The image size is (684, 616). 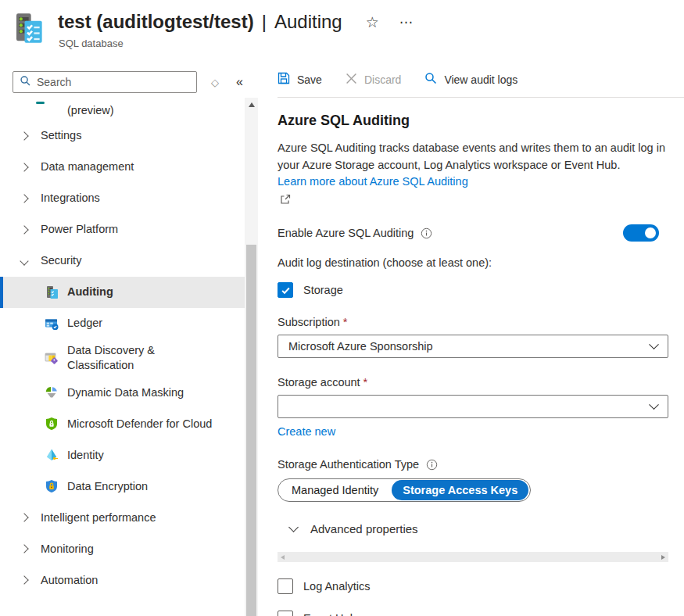 What do you see at coordinates (342, 30) in the screenshot?
I see `page-header: test (auditlogtest/test) | Auditing ☆ ⋯ …` at bounding box center [342, 30].